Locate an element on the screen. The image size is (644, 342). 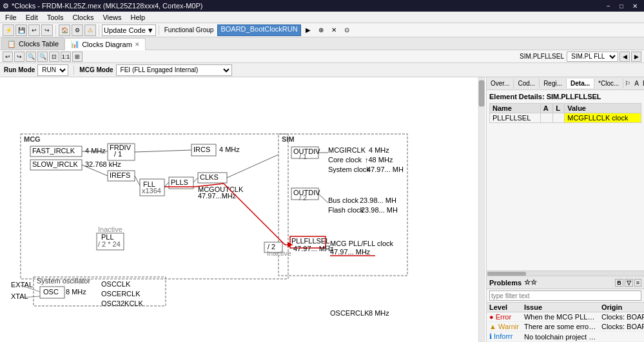
issue-cell-2: There are some errone... is located at coordinates (560, 327).